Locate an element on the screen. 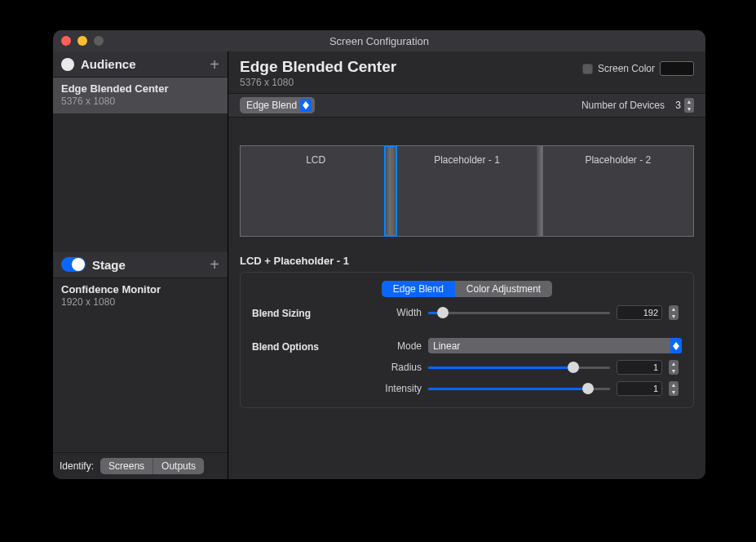 This screenshot has height=542, width=756. screen-color-swatch is located at coordinates (677, 69).